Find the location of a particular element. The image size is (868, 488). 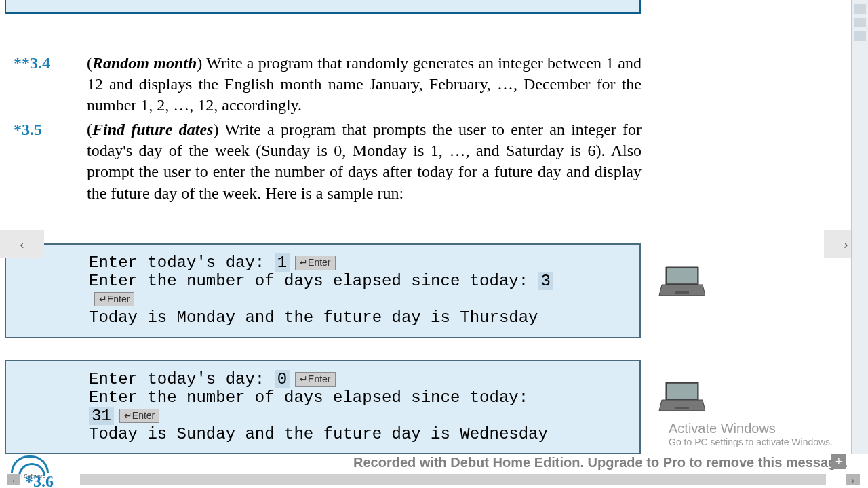

debut-watermark: Recorded with Debut Home Edition. Upgrad… is located at coordinates (601, 462).